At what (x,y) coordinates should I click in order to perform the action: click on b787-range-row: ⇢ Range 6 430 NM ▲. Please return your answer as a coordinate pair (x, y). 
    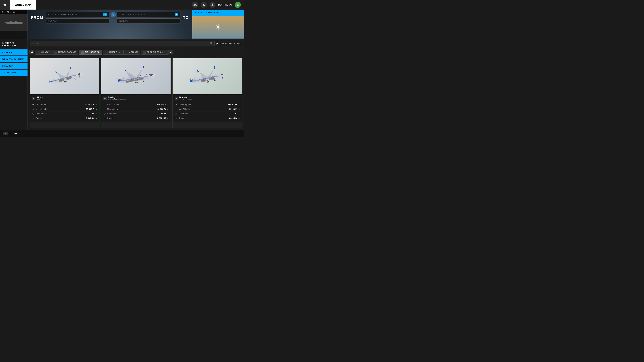
    Looking at the image, I should click on (207, 118).